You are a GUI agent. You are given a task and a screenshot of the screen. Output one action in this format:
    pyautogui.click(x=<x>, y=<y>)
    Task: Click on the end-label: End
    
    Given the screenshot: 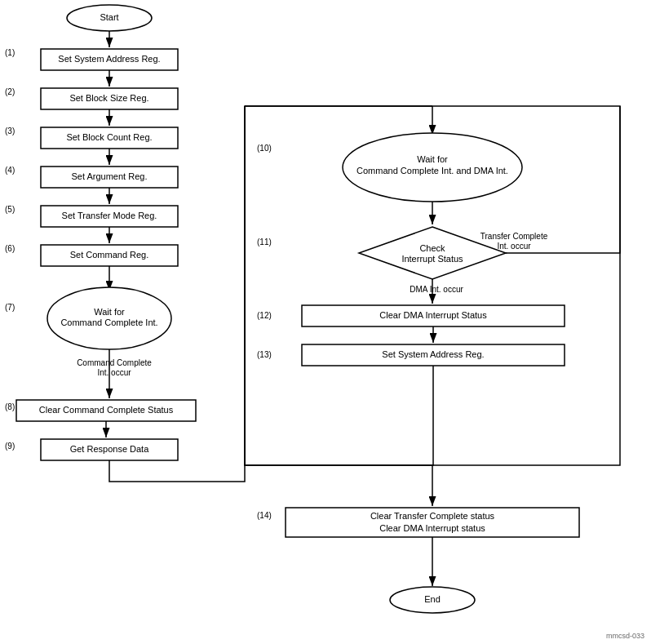 What is the action you would take?
    pyautogui.click(x=432, y=599)
    